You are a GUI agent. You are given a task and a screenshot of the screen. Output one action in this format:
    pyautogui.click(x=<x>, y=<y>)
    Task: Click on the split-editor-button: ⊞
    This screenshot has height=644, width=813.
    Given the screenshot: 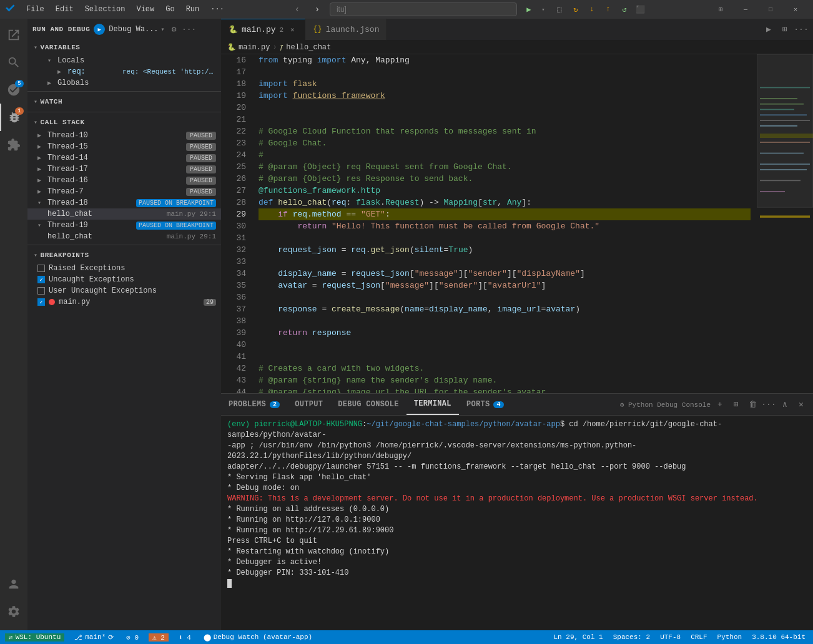 What is the action you would take?
    pyautogui.click(x=785, y=29)
    